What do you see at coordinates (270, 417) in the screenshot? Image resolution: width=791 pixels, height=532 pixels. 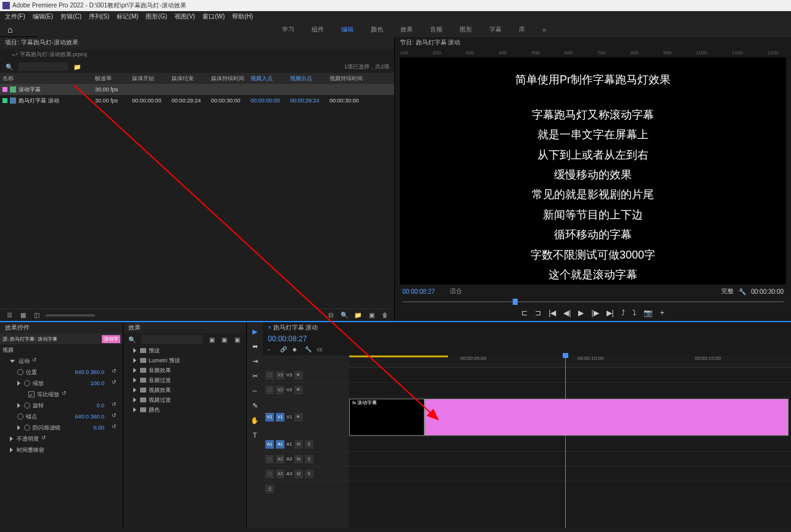 I see `track-toggle: V1` at bounding box center [270, 417].